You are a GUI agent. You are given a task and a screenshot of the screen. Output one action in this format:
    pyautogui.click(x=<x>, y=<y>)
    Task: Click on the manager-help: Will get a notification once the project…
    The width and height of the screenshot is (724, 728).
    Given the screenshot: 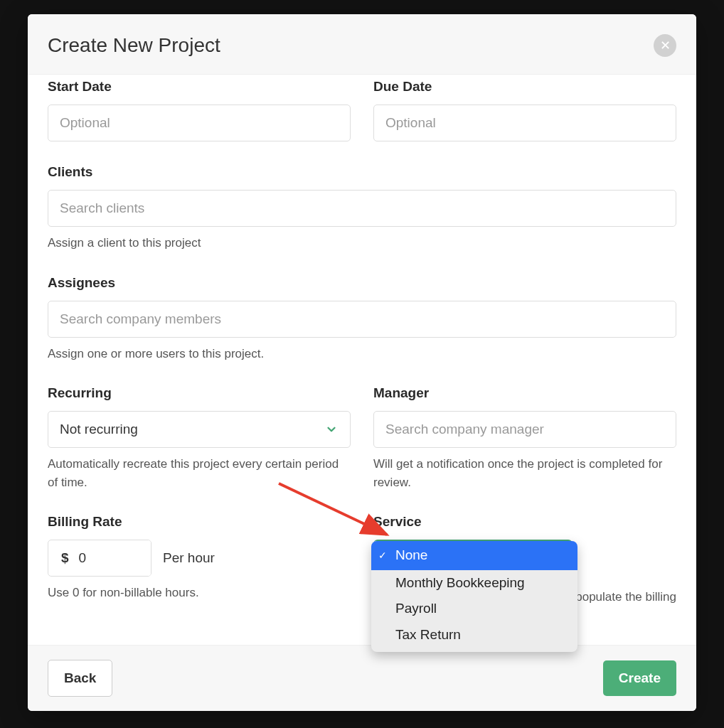 What is the action you would take?
    pyautogui.click(x=525, y=473)
    